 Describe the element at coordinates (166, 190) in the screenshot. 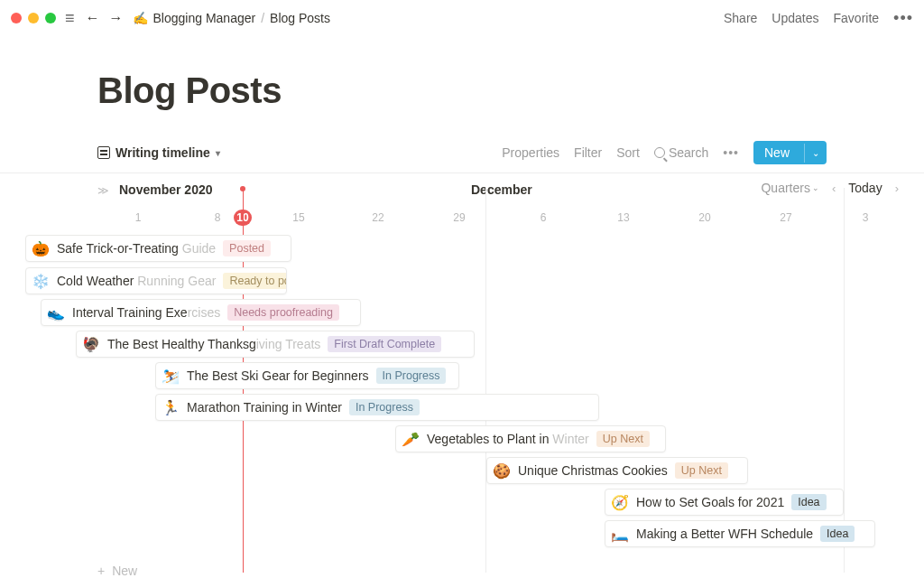

I see `month-label-left: November 2020` at that location.